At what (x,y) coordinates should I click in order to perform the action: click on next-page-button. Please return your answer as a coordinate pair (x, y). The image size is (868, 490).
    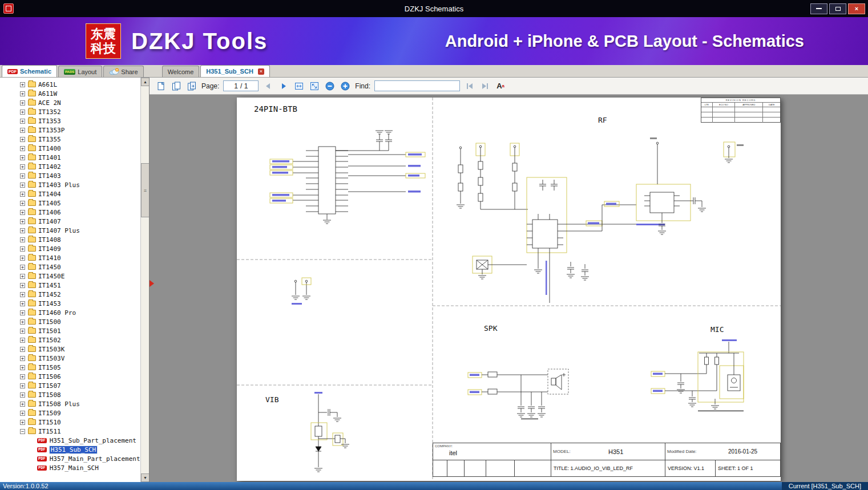
    Looking at the image, I should click on (284, 86).